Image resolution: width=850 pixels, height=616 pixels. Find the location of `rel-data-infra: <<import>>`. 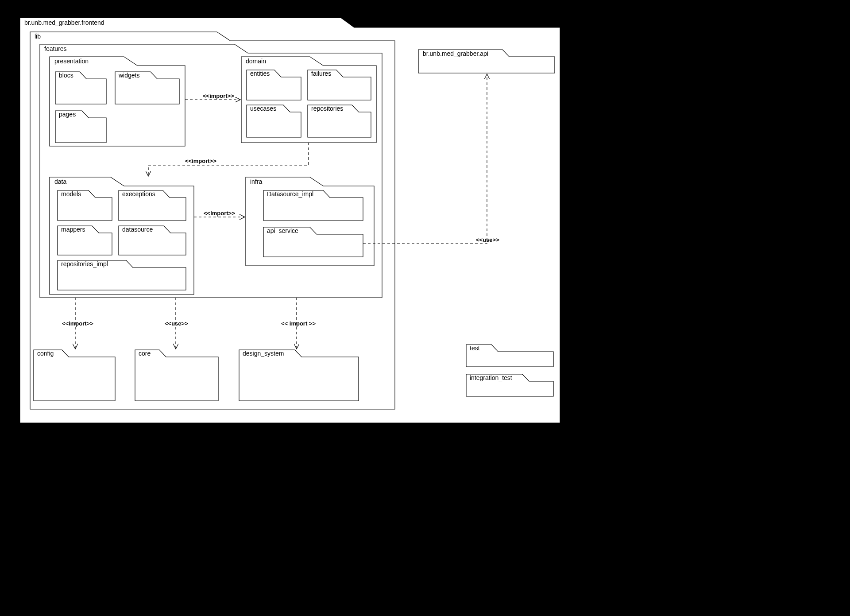

rel-data-infra: <<import>> is located at coordinates (220, 213).